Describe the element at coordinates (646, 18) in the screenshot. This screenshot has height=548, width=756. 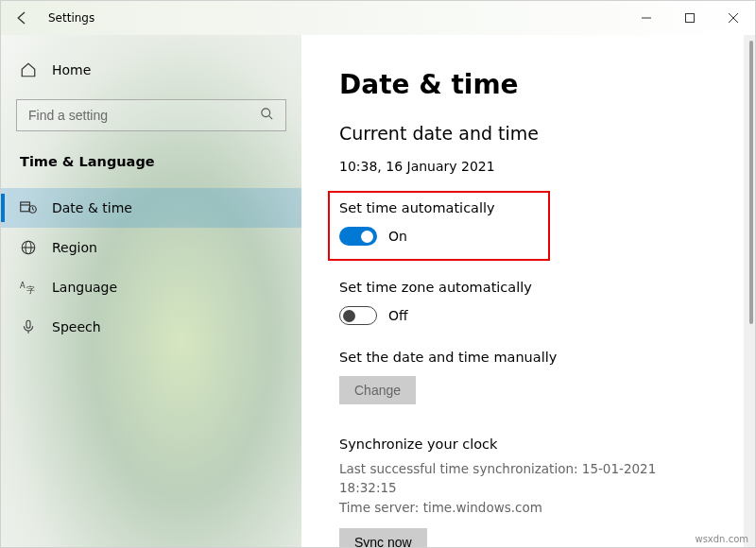
I see `minimize-button` at that location.